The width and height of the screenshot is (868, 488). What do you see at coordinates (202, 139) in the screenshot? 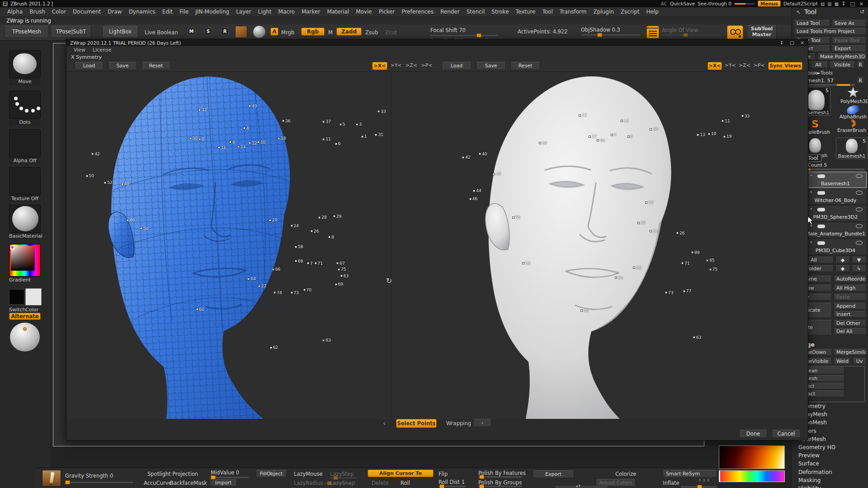
I see `point-marker: 0` at bounding box center [202, 139].